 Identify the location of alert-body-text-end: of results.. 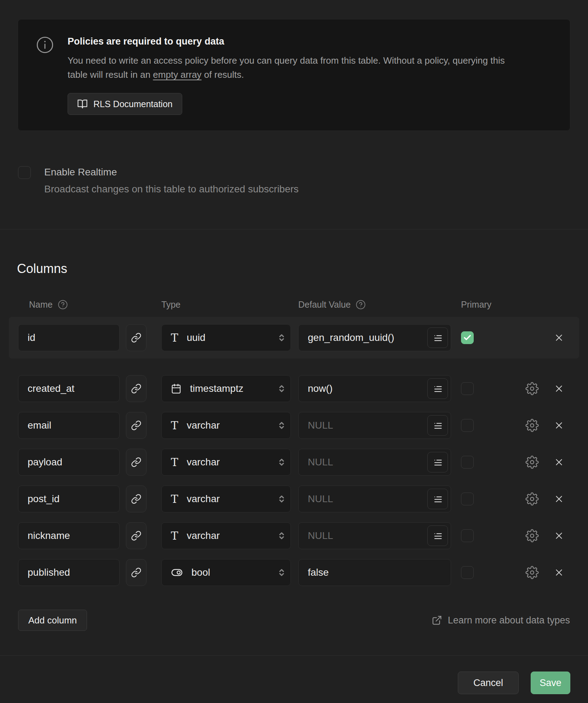
(223, 75).